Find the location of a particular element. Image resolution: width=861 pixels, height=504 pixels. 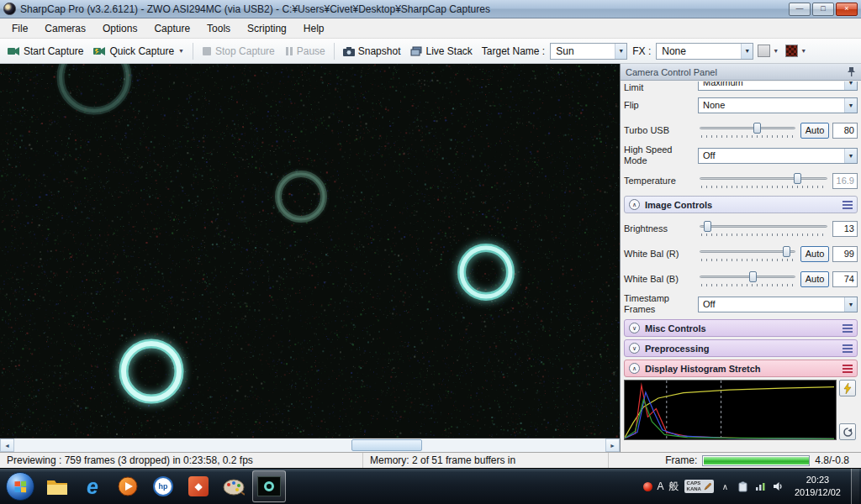

minimize-button: — is located at coordinates (800, 9).